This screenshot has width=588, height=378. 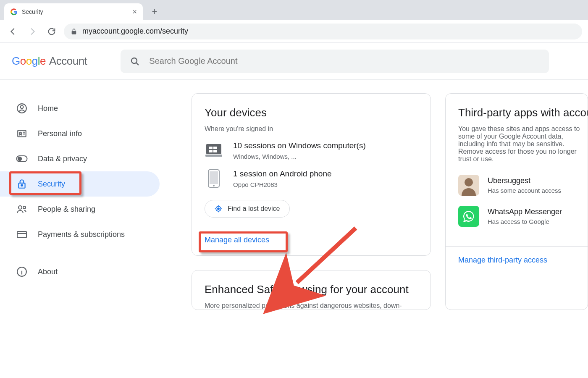 I want to click on forward-button, so click(x=32, y=32).